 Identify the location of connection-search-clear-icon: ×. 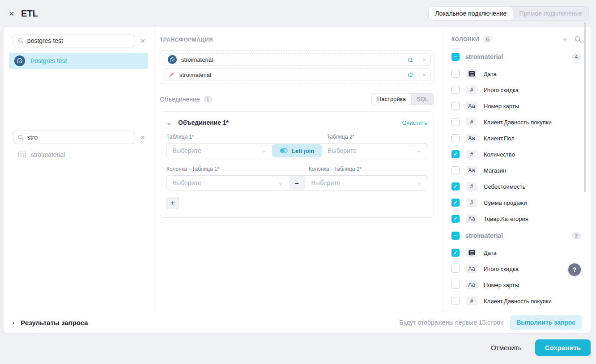
(141, 41).